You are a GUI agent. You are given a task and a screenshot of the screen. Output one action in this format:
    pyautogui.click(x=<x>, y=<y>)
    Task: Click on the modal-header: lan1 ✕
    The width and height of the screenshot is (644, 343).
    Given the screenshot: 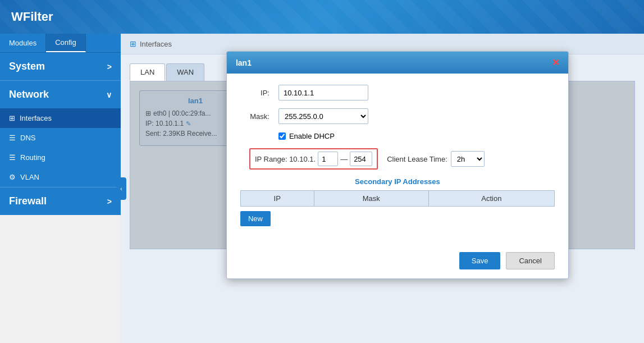 What is the action you would take?
    pyautogui.click(x=398, y=63)
    